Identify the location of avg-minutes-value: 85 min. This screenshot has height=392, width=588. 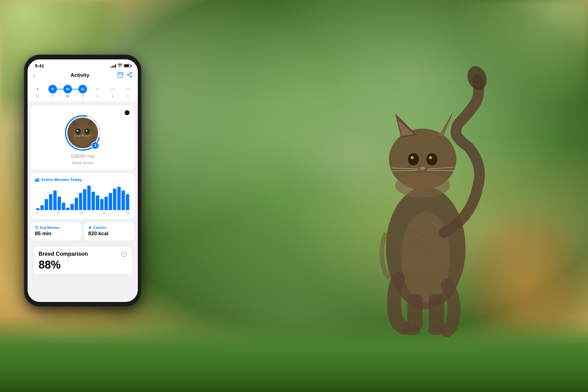
(56, 234).